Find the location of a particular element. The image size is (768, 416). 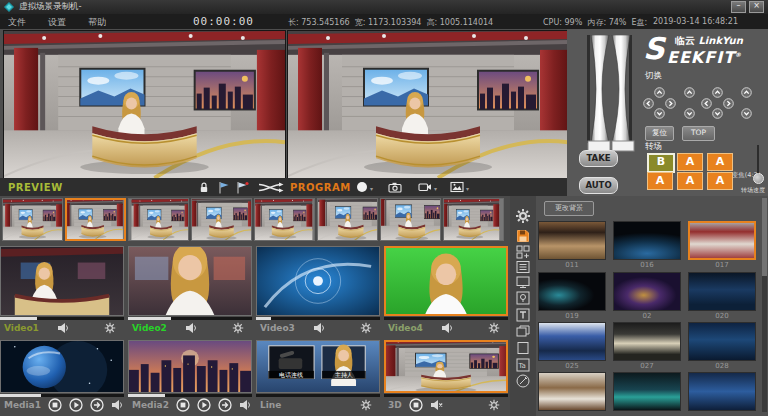

transition-a-2-button: A is located at coordinates (690, 162).